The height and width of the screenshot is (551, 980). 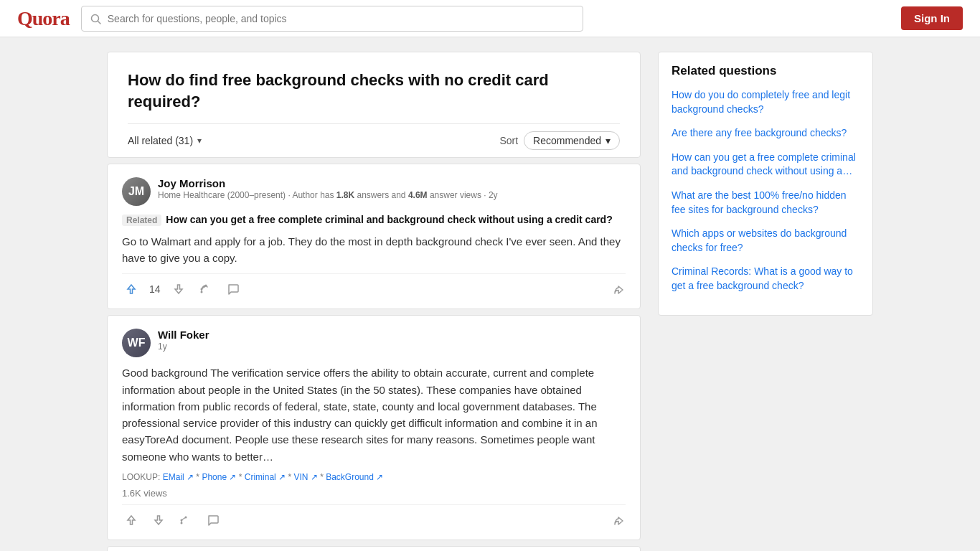 I want to click on header: Quora Sign In, so click(x=490, y=19).